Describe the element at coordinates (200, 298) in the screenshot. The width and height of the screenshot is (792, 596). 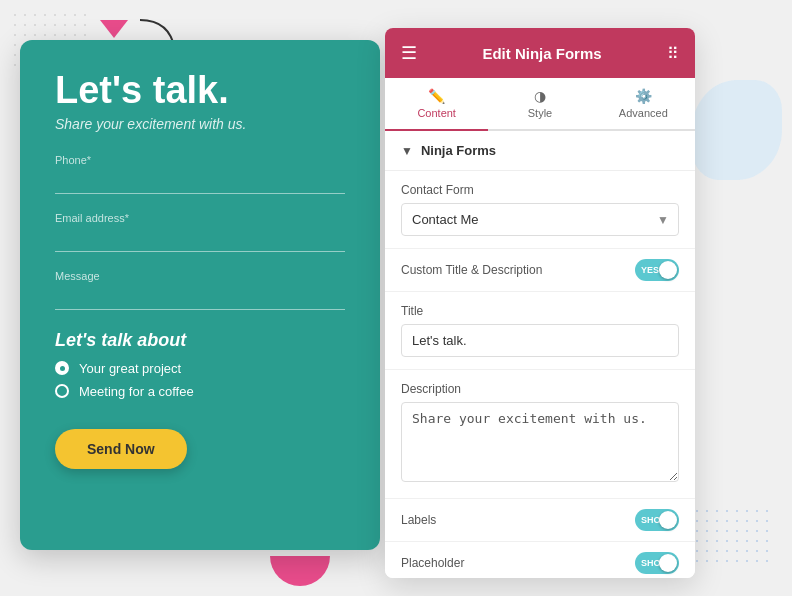
I see `message-input` at that location.